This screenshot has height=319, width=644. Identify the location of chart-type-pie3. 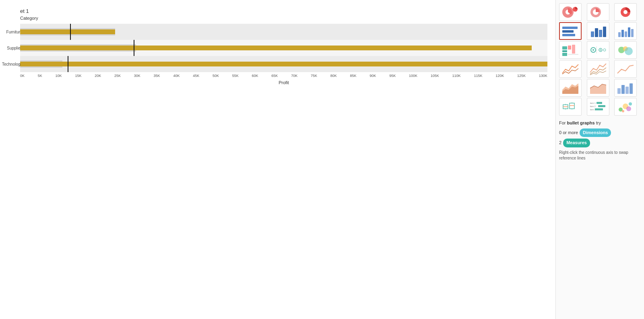
(625, 12).